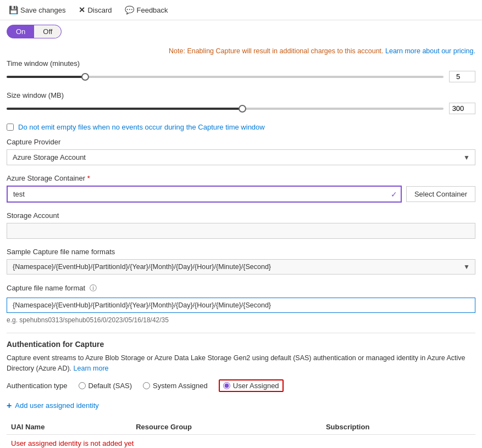 This screenshot has height=448, width=482. I want to click on azure-container-label: Azure Storage Container *, so click(241, 178).